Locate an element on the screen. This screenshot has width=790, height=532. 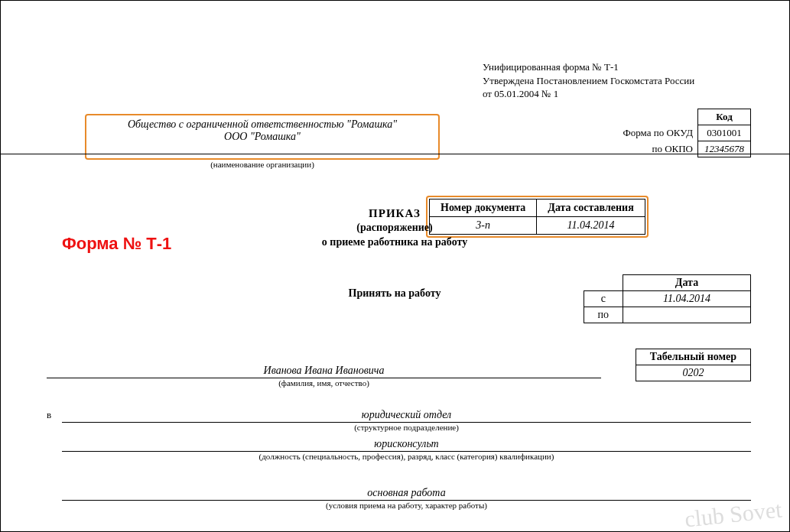
tabel-header: Табельный номер is located at coordinates (693, 358).